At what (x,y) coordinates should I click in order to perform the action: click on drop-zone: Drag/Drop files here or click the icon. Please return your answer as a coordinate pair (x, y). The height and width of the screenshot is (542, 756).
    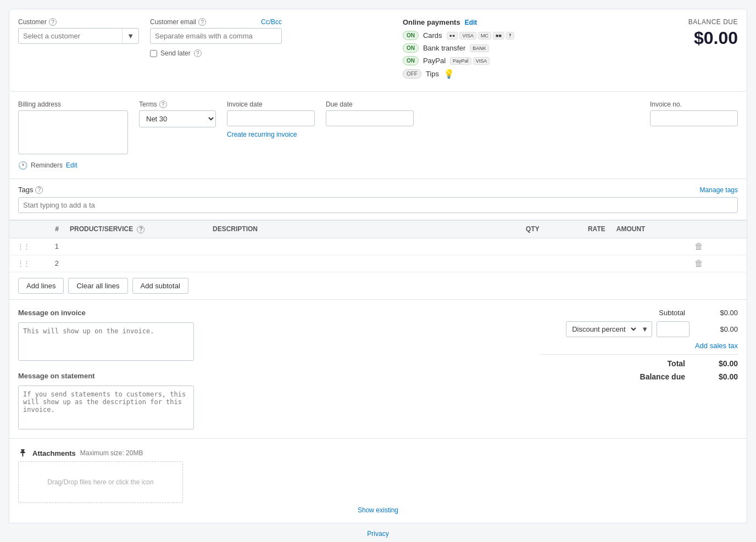
    Looking at the image, I should click on (101, 482).